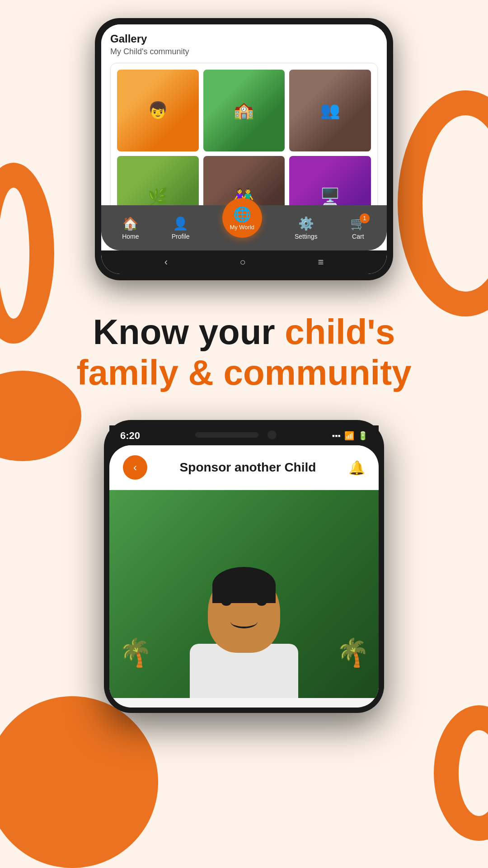  Describe the element at coordinates (130, 236) in the screenshot. I see `home-label: Home` at that location.